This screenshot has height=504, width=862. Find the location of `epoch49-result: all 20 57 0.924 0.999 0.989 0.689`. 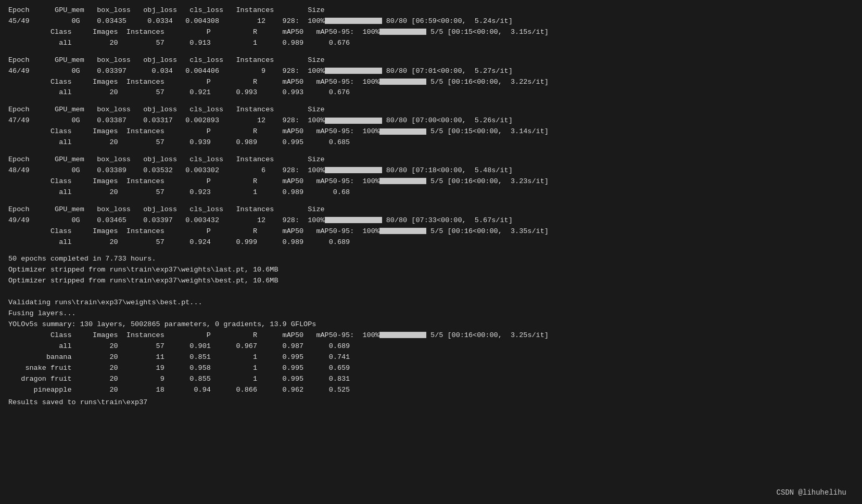

epoch49-result: all 20 57 0.924 0.999 0.989 0.689 is located at coordinates (431, 242).